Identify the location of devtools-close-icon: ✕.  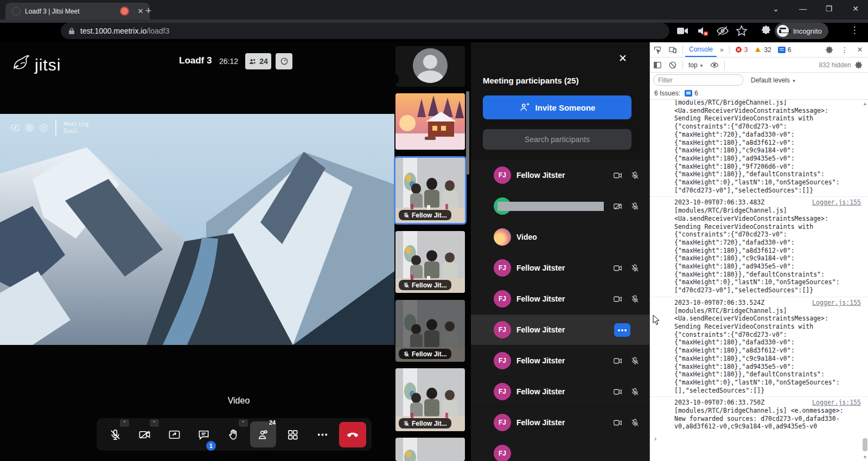
(860, 50).